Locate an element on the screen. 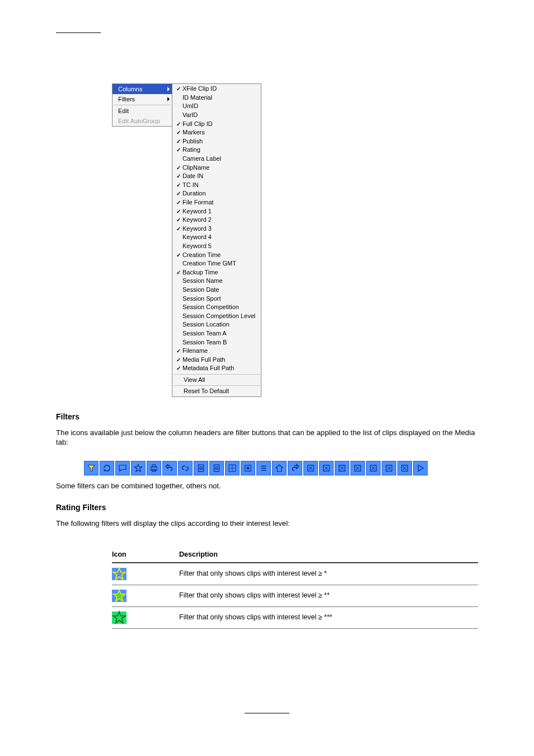 Image resolution: width=534 pixels, height=756 pixels. redo-icon is located at coordinates (295, 468).